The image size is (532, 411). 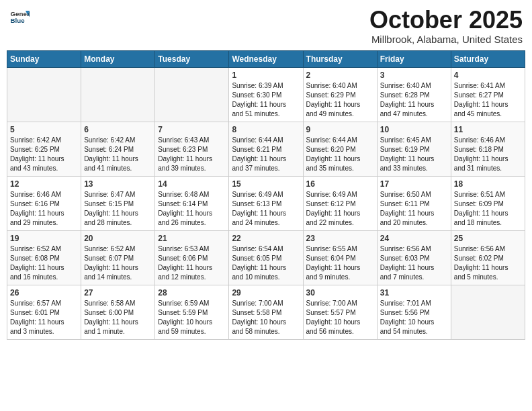 What do you see at coordinates (340, 203) in the screenshot?
I see `table-row: 16Sunrise: 6:49 AM Sunset: 6:12 PM Dayli…` at bounding box center [340, 203].